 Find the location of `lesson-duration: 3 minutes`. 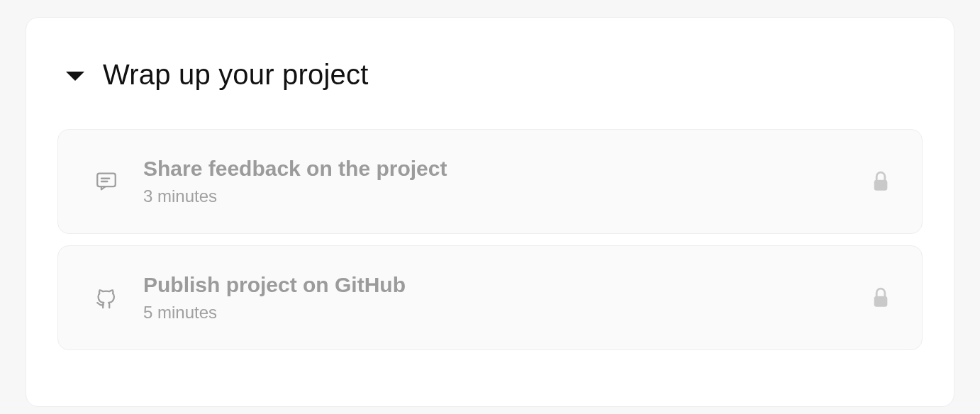

lesson-duration: 3 minutes is located at coordinates (507, 196).